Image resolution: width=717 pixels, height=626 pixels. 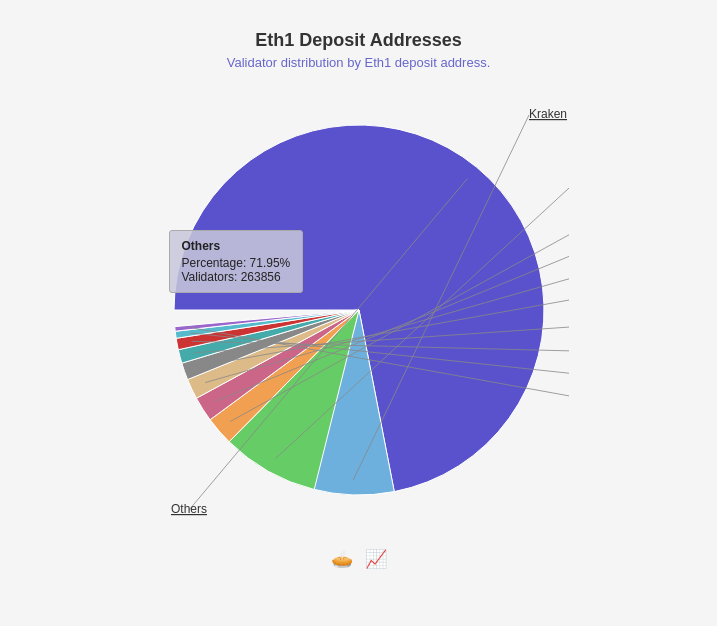 I want to click on label-others: Others, so click(x=188, y=509).